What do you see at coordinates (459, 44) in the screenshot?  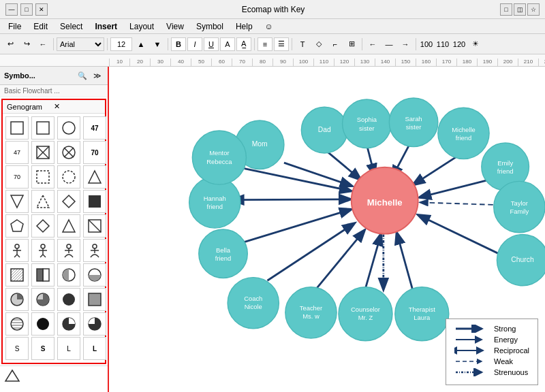 I see `zoom-fit: 120` at bounding box center [459, 44].